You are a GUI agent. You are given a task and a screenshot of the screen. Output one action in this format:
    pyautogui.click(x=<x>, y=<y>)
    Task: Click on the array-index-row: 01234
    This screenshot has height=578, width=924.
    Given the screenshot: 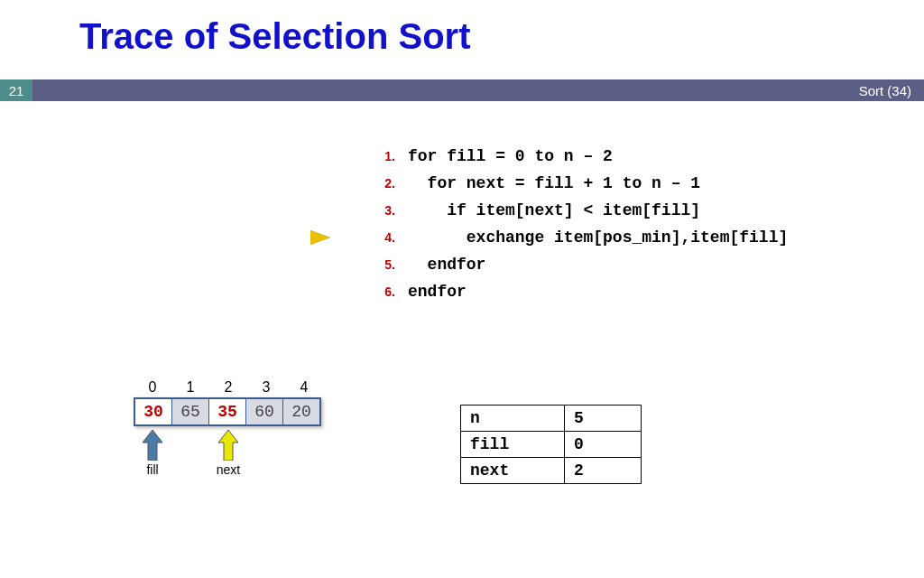 What is the action you would take?
    pyautogui.click(x=228, y=388)
    